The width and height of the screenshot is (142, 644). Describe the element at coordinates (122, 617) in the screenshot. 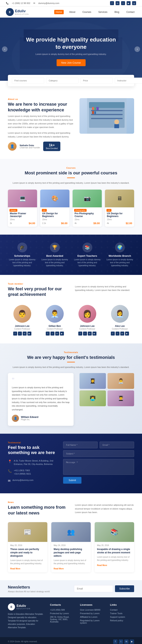

I see `footer-link-support: Support system` at that location.